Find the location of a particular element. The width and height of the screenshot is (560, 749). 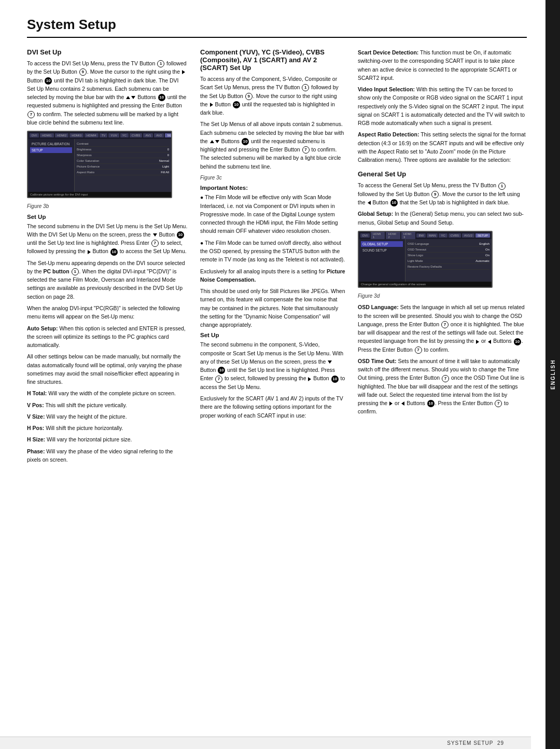

figure-3d-label: Figure 3d is located at coordinates (442, 296).